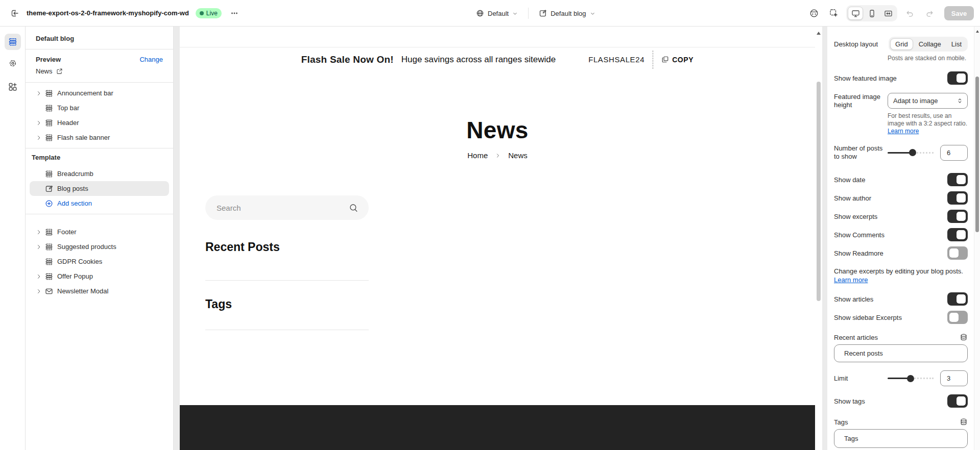 The width and height of the screenshot is (980, 450). What do you see at coordinates (353, 208) in the screenshot?
I see `search-icon` at bounding box center [353, 208].